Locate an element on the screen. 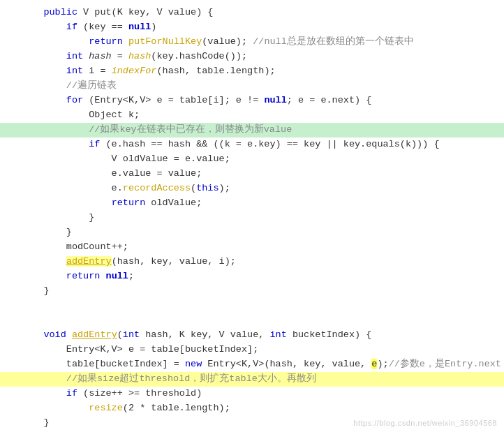 This screenshot has width=504, height=439. code-line-17: modCount++; is located at coordinates (252, 247).